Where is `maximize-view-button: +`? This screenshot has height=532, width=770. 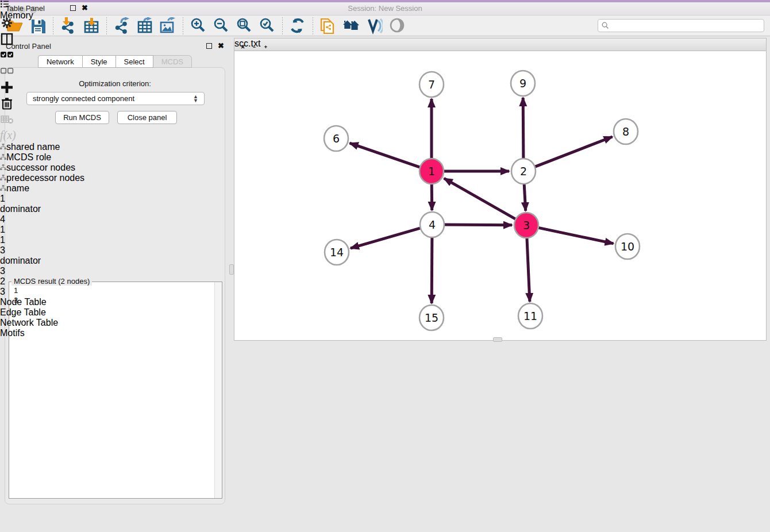 maximize-view-button: + is located at coordinates (265, 47).